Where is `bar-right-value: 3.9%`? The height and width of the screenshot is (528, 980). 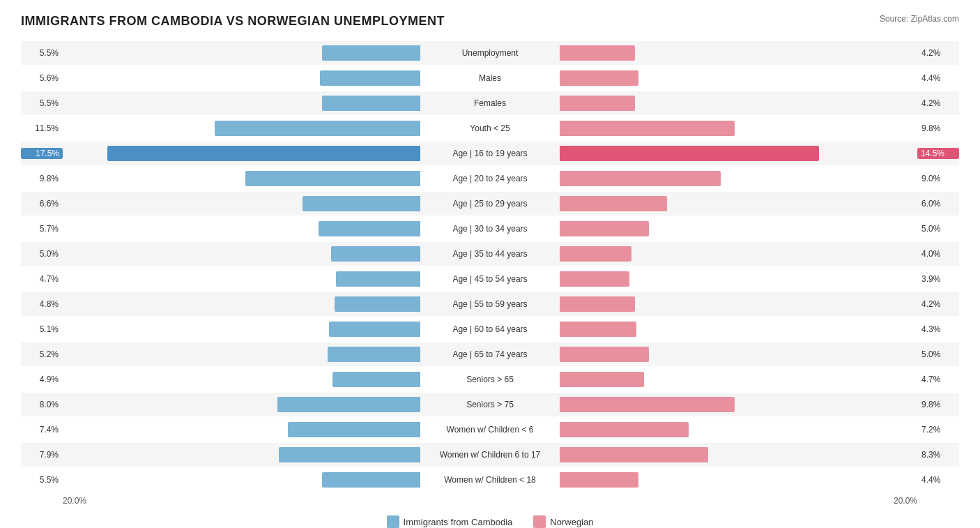 bar-right-value: 3.9% is located at coordinates (938, 279).